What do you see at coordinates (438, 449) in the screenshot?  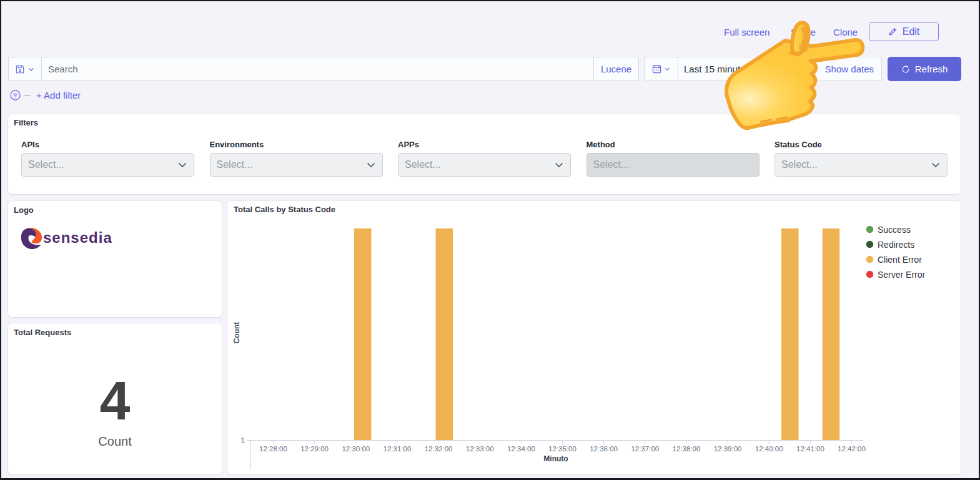 I see `svg-text: 12:32:00` at bounding box center [438, 449].